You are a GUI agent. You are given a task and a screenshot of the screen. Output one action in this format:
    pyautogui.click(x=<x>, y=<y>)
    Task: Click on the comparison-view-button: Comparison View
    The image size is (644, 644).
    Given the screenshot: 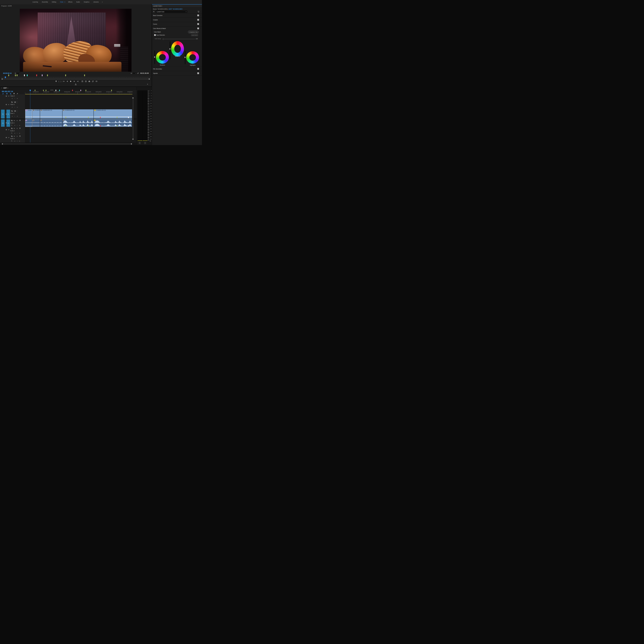 What is the action you would take?
    pyautogui.click(x=193, y=32)
    